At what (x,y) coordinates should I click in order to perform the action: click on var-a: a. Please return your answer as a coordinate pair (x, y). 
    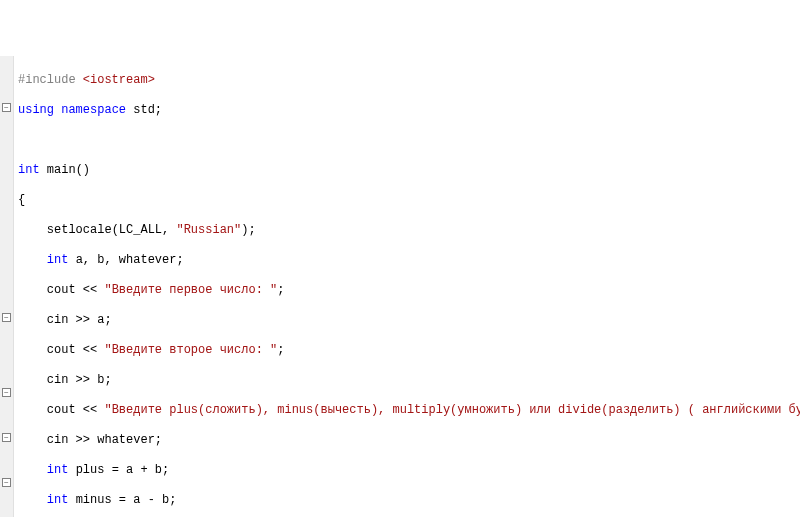
    Looking at the image, I should click on (100, 320).